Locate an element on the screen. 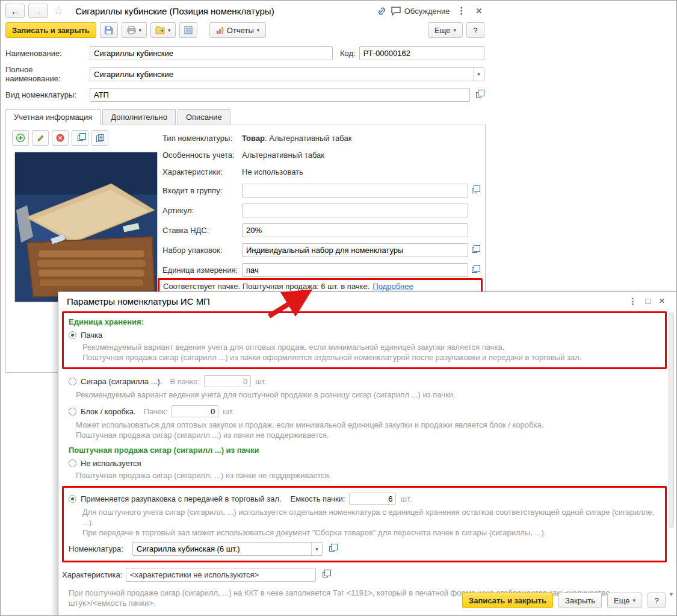 The width and height of the screenshot is (677, 616). pack-radio-label: Пачка is located at coordinates (91, 335).